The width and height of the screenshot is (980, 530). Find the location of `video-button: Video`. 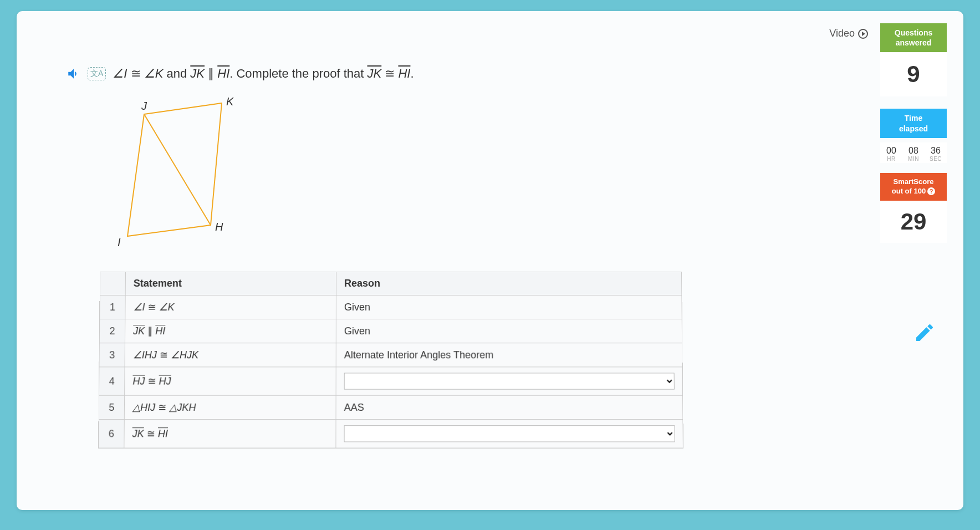

video-button: Video is located at coordinates (849, 31).